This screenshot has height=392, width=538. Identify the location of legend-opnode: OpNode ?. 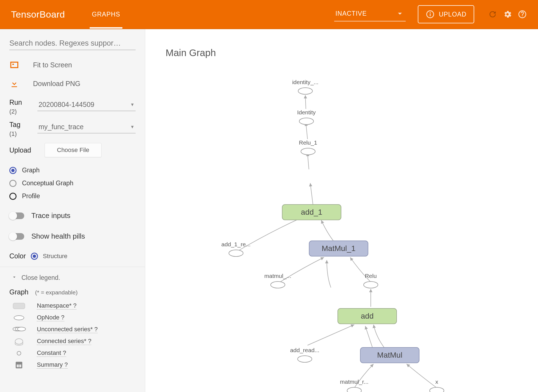
(73, 318).